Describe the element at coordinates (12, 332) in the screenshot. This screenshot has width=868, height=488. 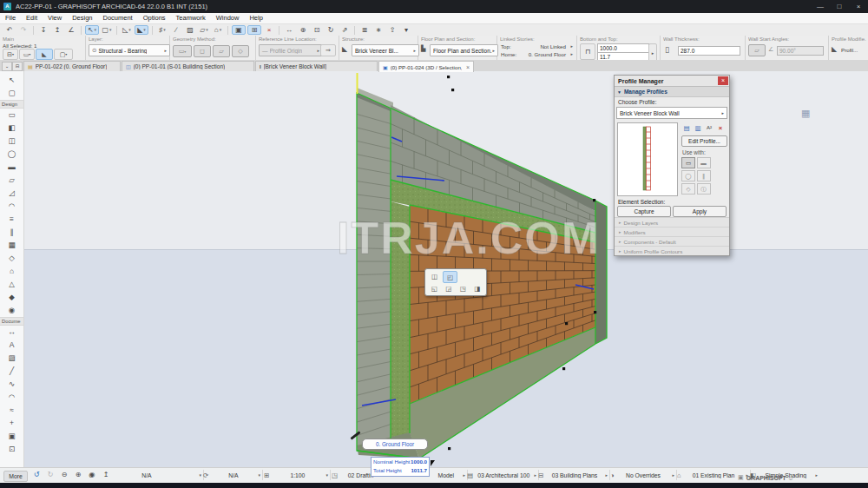
I see `dimension-tool-icon: ↔` at that location.